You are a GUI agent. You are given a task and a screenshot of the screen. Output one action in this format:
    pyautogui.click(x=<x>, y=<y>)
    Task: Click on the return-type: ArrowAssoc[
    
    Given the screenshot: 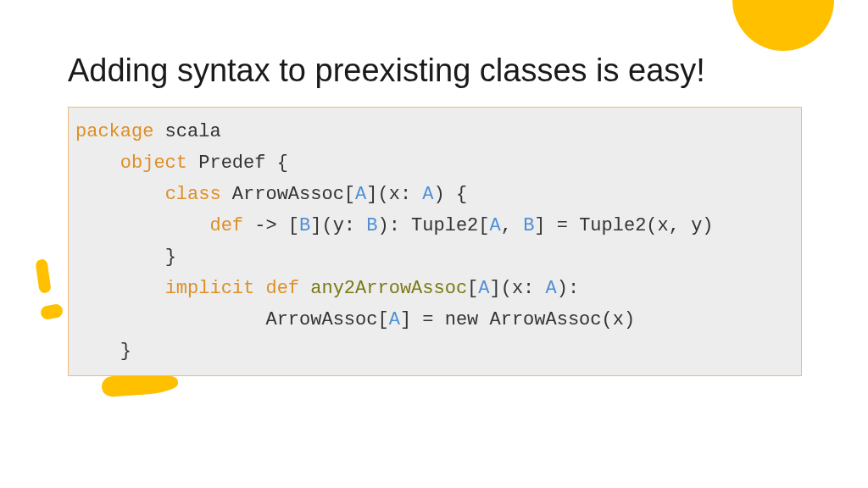 What is the action you would take?
    pyautogui.click(x=327, y=320)
    